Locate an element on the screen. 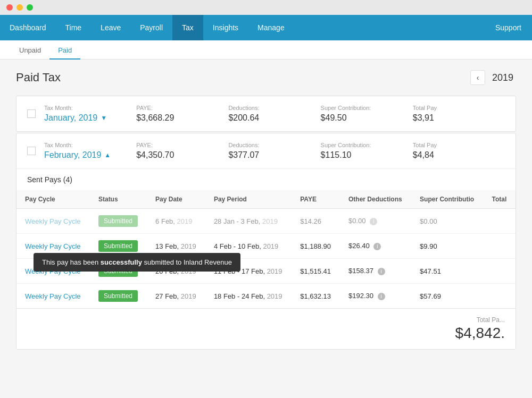 The image size is (532, 398). tab-paid: Paid is located at coordinates (65, 51).